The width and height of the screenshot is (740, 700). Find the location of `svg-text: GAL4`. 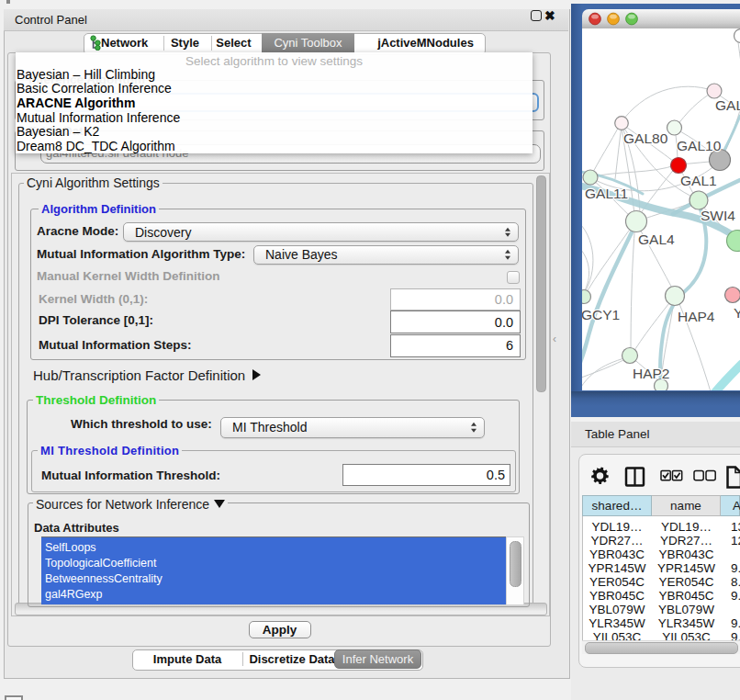

svg-text: GAL4 is located at coordinates (656, 239).